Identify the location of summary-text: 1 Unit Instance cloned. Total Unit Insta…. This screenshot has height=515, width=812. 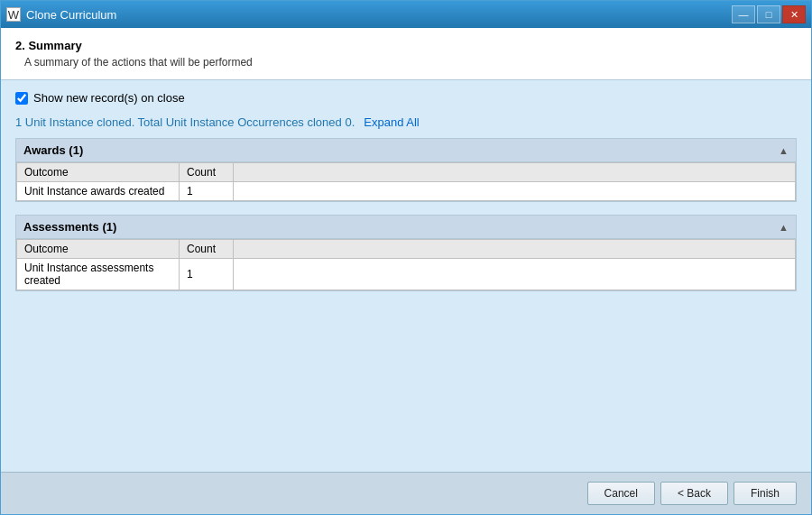
(185, 123).